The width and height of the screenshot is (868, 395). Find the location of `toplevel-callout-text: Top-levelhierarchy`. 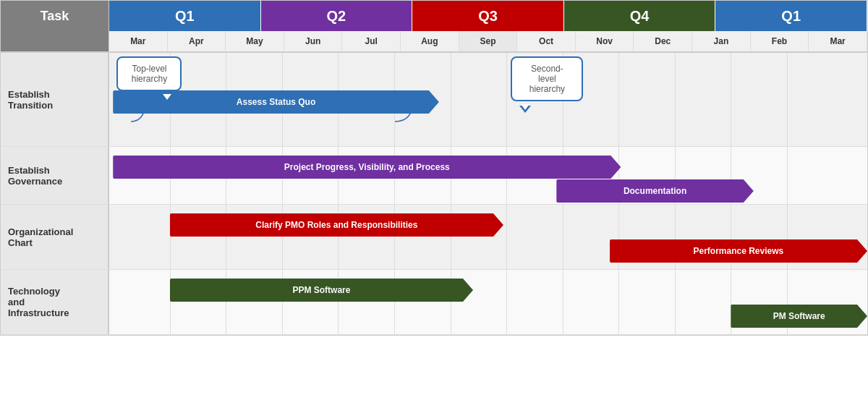

toplevel-callout-text: Top-levelhierarchy is located at coordinates (149, 74).